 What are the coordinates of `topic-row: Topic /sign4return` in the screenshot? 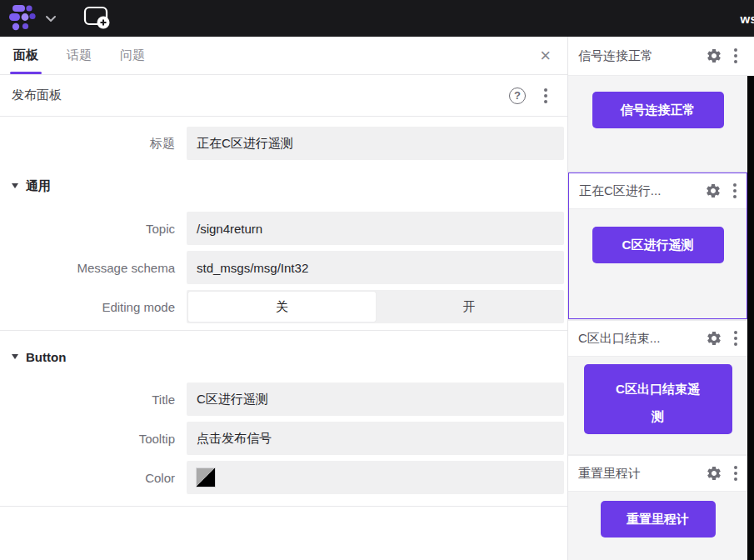 It's located at (283, 228).